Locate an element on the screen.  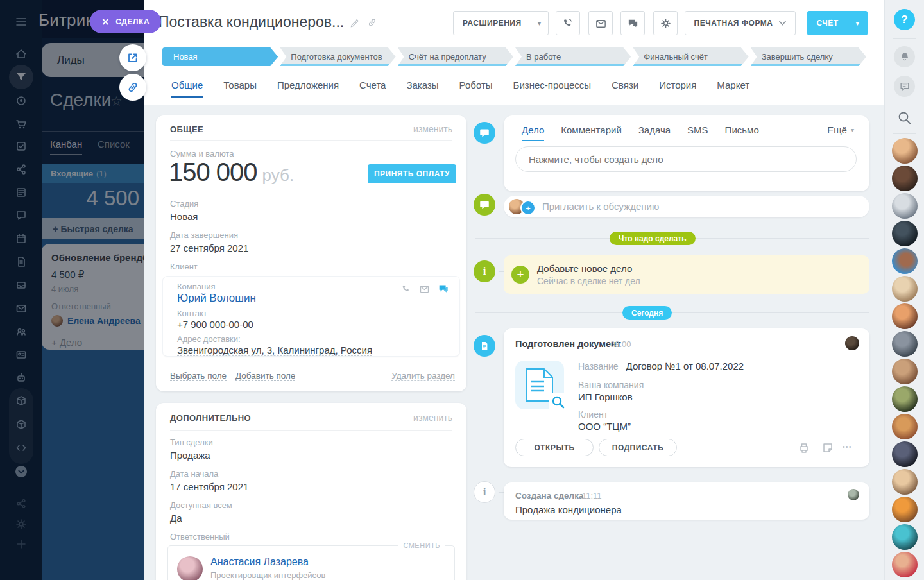
close-date-value: 27 сентября 2021 is located at coordinates (209, 248).